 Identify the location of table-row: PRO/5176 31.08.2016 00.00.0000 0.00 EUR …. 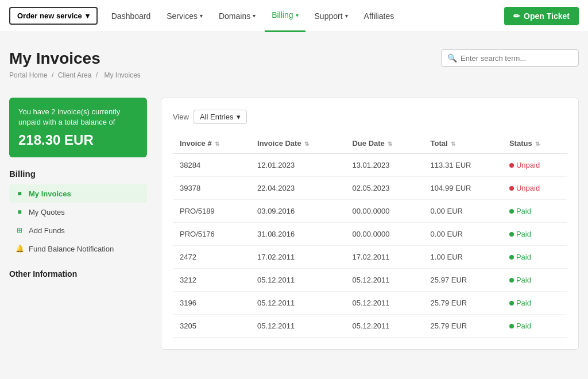
(370, 234).